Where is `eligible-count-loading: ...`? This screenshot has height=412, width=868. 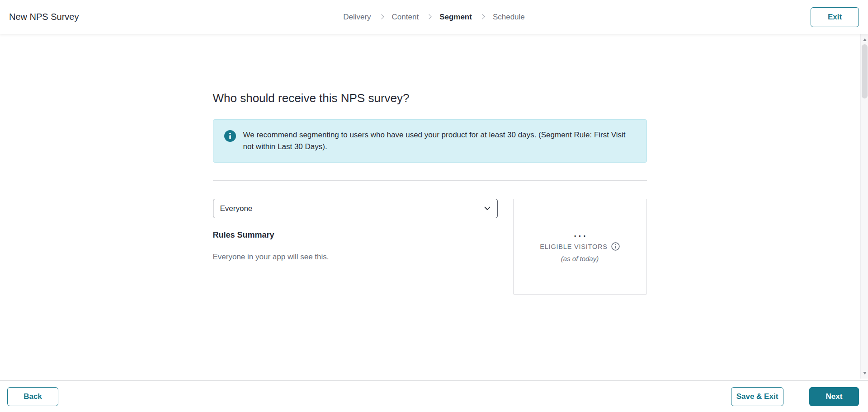 eligible-count-loading: ... is located at coordinates (581, 234).